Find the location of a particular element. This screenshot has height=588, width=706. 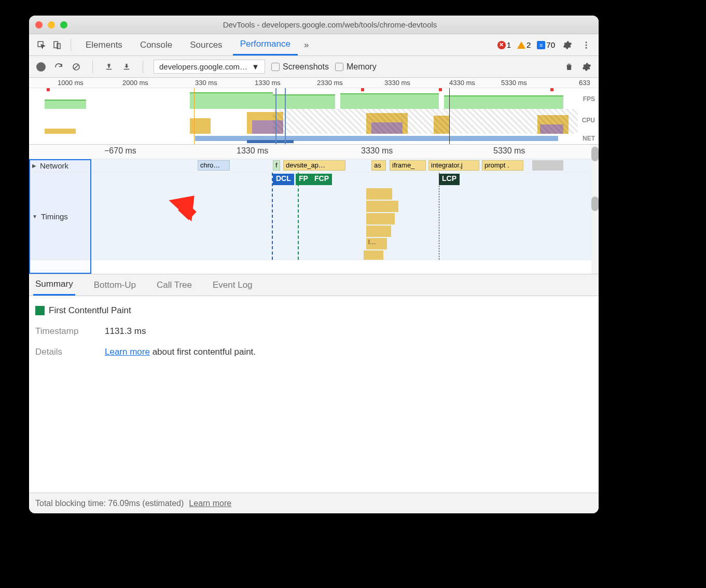

overflow-tabs-icon: » is located at coordinates (306, 45).